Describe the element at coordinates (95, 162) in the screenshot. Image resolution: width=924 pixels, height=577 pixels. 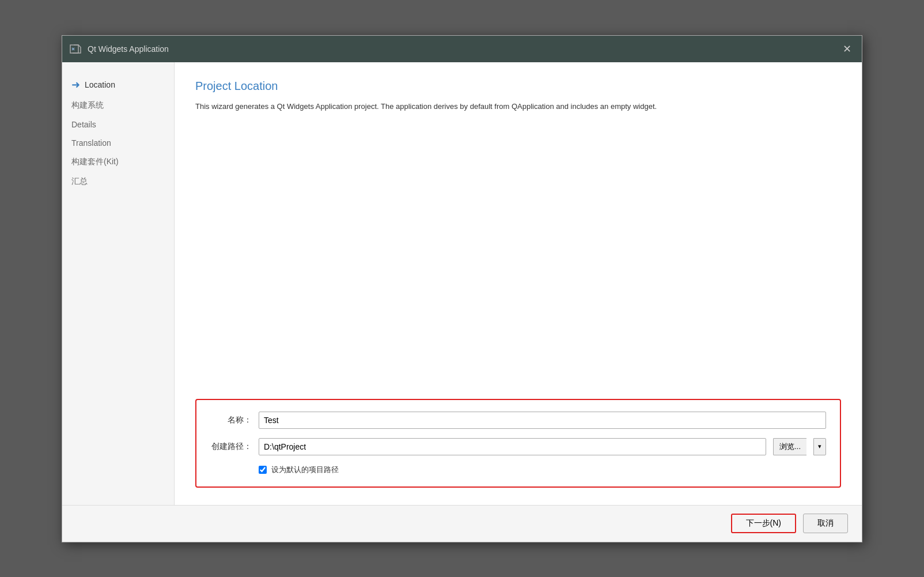
I see `sidebar-item-label-kit: 构建套件(Kit)` at that location.